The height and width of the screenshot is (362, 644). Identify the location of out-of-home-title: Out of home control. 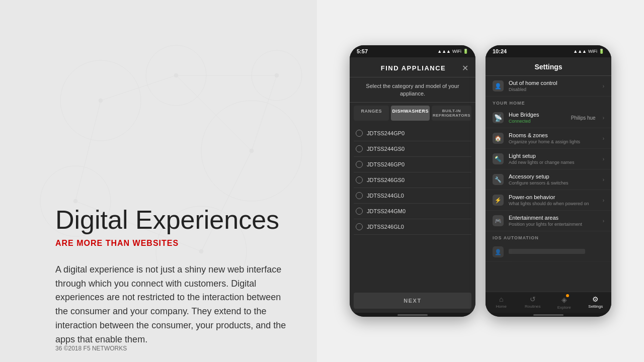
(553, 83).